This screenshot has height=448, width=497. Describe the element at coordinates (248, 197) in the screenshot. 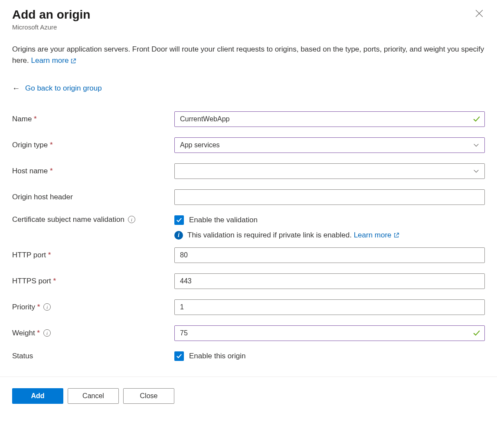

I see `form-row-origin-host-header: Origin host header` at that location.